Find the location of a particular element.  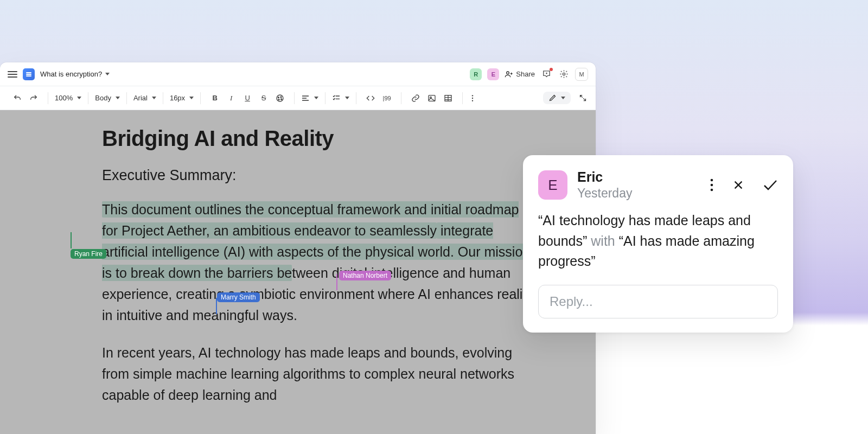

title-dropdown-icon is located at coordinates (107, 74).